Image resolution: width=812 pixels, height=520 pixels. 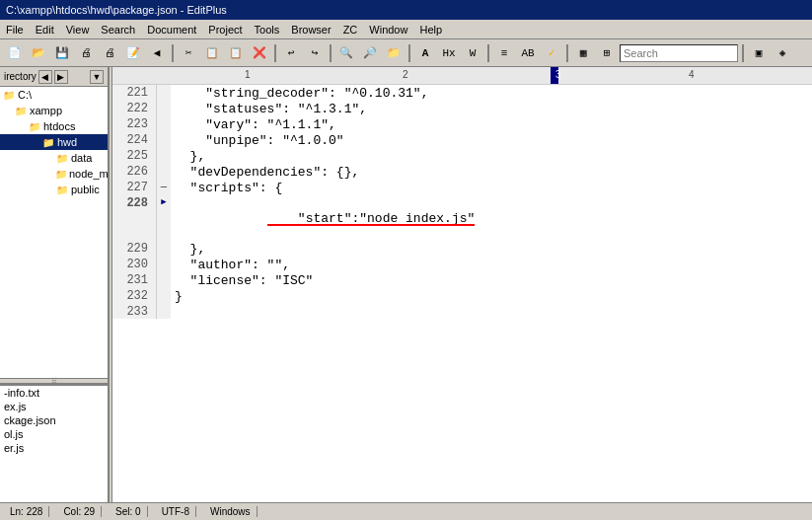 I want to click on toolbar-replace: 🔎, so click(x=370, y=53).